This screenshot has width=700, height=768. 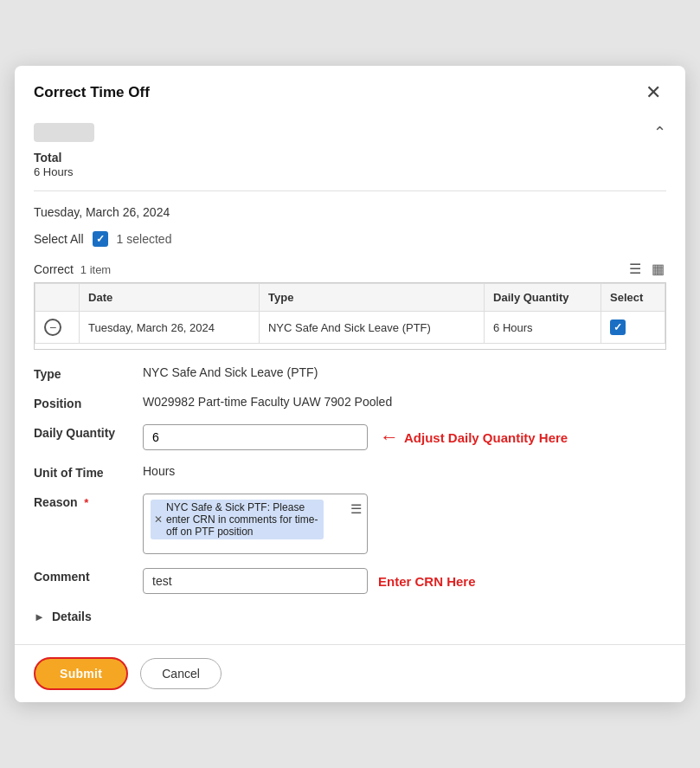 What do you see at coordinates (355, 437) in the screenshot?
I see `daily-quantity-input-group: ← Adjust Daily Quantity Here` at bounding box center [355, 437].